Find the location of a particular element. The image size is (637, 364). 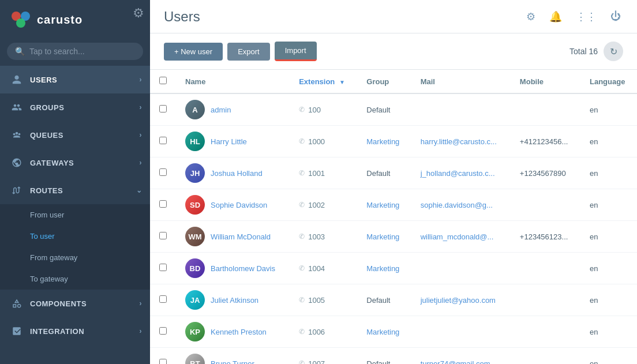

row-mail-cell: harry.little@carusto.c... is located at coordinates (461, 142).